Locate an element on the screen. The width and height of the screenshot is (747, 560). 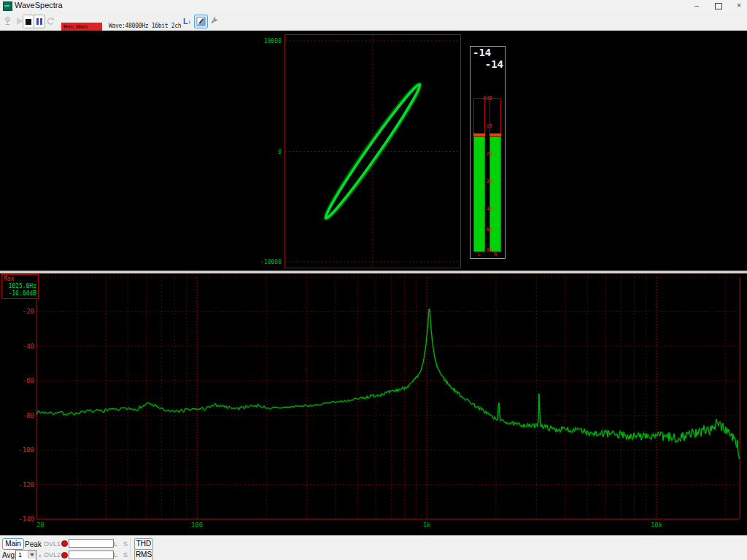
pause-button is located at coordinates (39, 22).